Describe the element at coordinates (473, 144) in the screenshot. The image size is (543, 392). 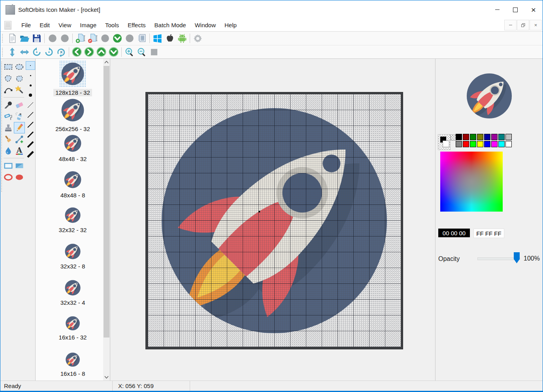
I see `palette-swatch-00ff00` at that location.